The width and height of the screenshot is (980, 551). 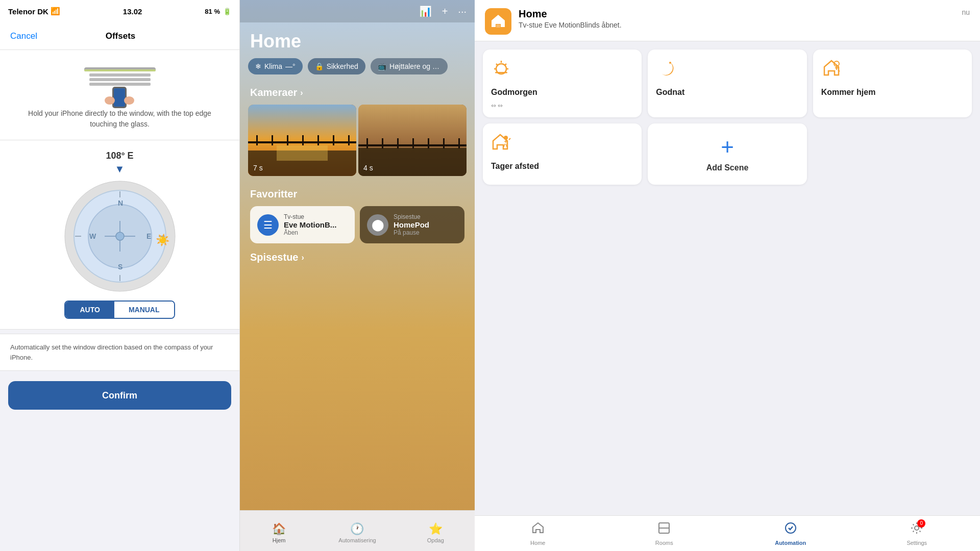 What do you see at coordinates (570, 14) in the screenshot?
I see `automation-home-name: Home` at bounding box center [570, 14].